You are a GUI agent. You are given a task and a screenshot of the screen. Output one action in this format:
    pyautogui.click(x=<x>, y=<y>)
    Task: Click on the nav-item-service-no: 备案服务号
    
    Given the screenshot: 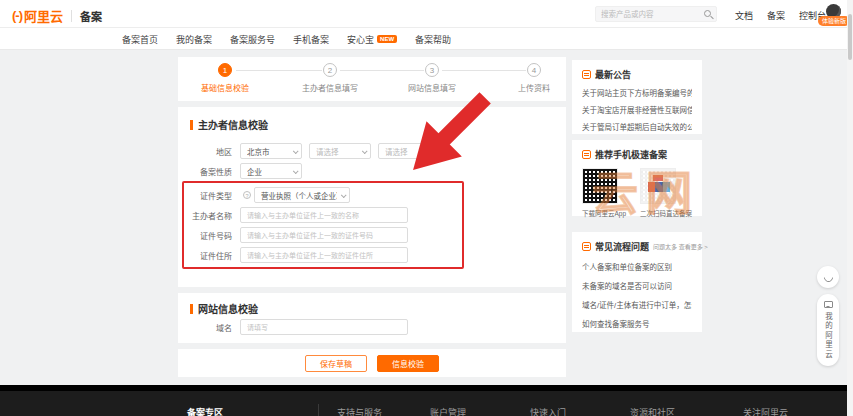 What is the action you would take?
    pyautogui.click(x=252, y=40)
    